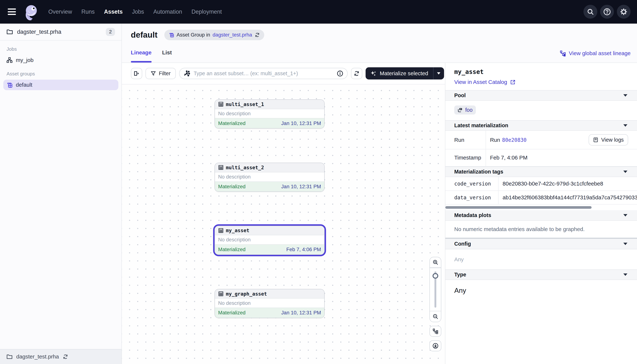 Image resolution: width=637 pixels, height=364 pixels. Describe the element at coordinates (153, 74) in the screenshot. I see `filter-icon` at that location.